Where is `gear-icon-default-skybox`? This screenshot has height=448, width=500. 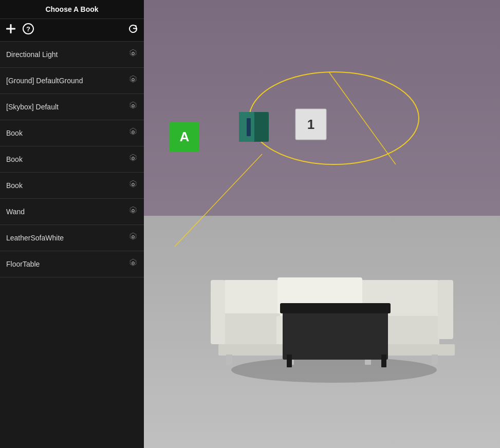 gear-icon-default-skybox is located at coordinates (133, 107).